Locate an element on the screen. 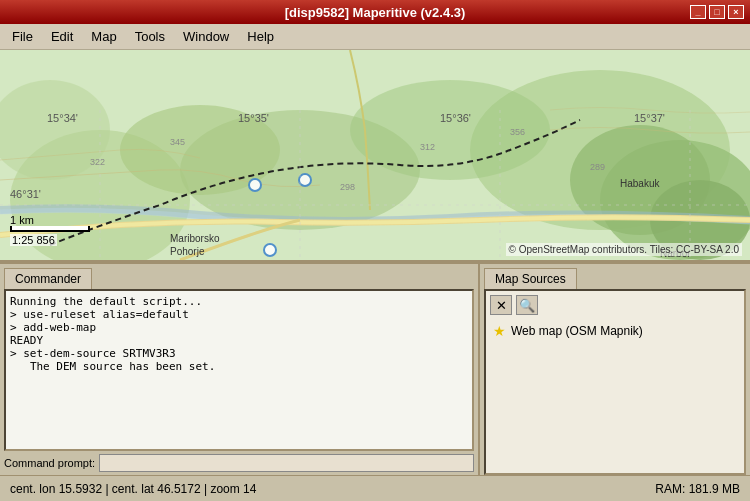 This screenshot has height=501, width=750. osm-credit: © OpenStreetMap contributors. Tiles: CC-… is located at coordinates (624, 250).